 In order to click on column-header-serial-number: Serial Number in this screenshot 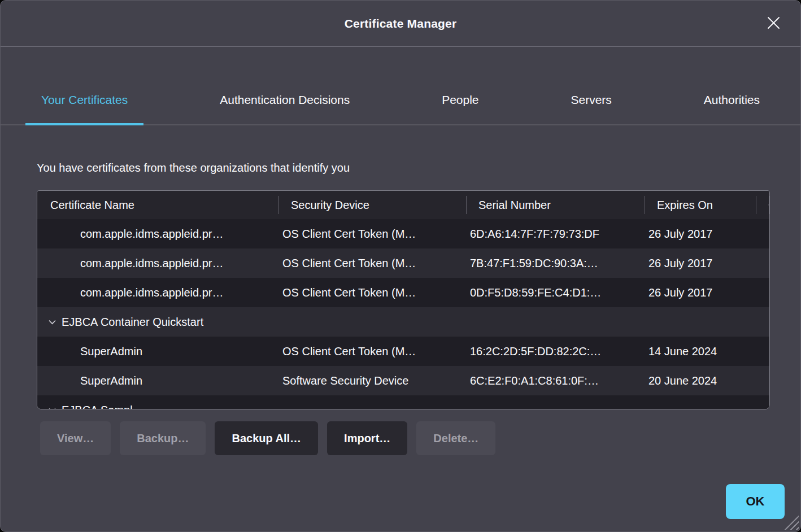, I will do `click(556, 205)`.